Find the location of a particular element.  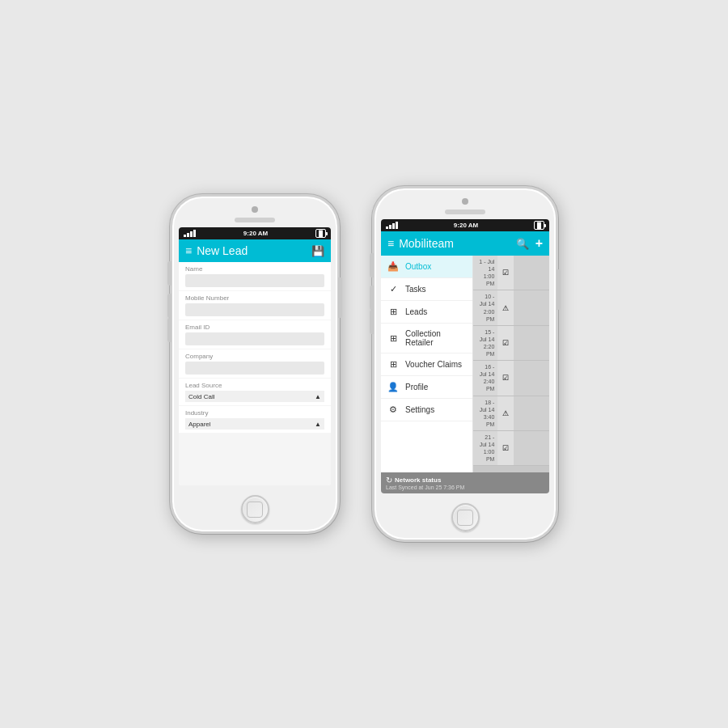

left-battery: █ is located at coordinates (320, 233).